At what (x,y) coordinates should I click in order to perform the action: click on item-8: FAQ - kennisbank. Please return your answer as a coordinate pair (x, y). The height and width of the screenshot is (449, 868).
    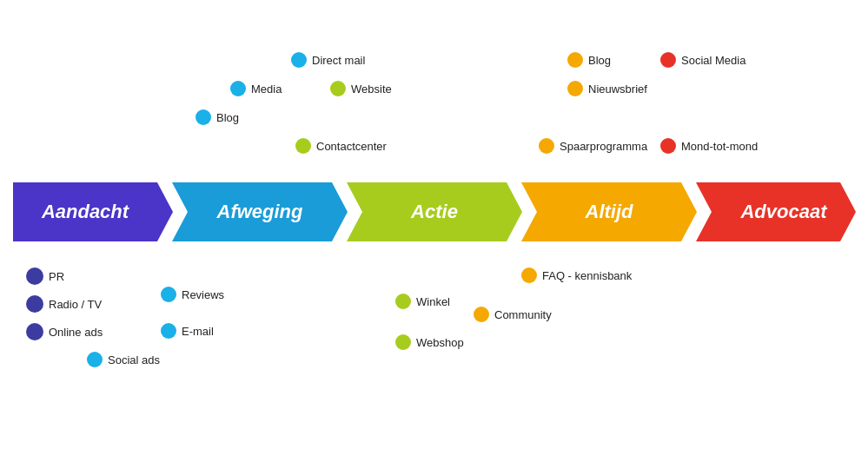
    Looking at the image, I should click on (577, 275).